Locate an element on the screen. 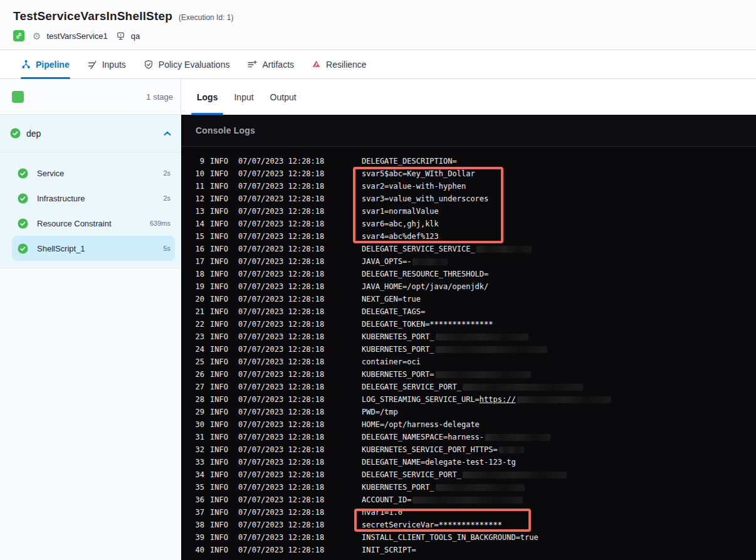  log-line-number: 16 is located at coordinates (193, 249).